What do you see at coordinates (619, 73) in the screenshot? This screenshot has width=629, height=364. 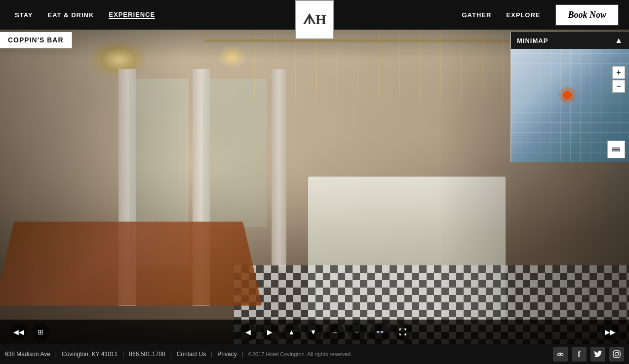 I see `minimap-zoom-in: +` at bounding box center [619, 73].